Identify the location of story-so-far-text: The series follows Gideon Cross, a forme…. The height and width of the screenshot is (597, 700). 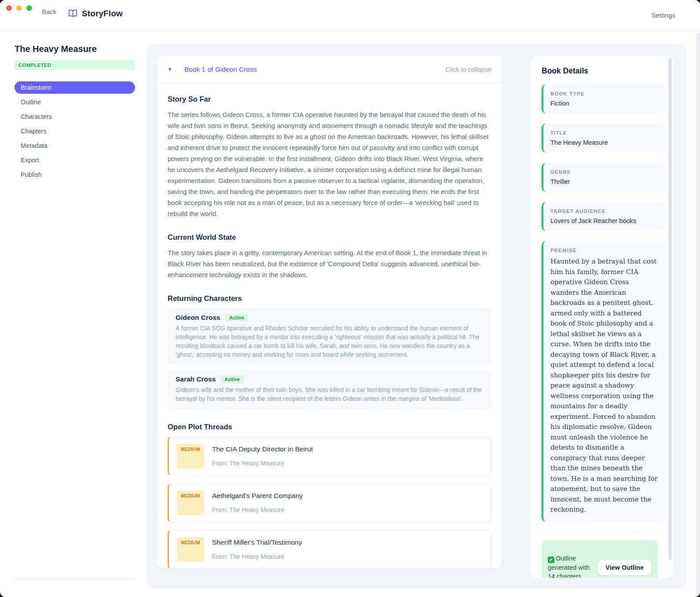
(330, 164).